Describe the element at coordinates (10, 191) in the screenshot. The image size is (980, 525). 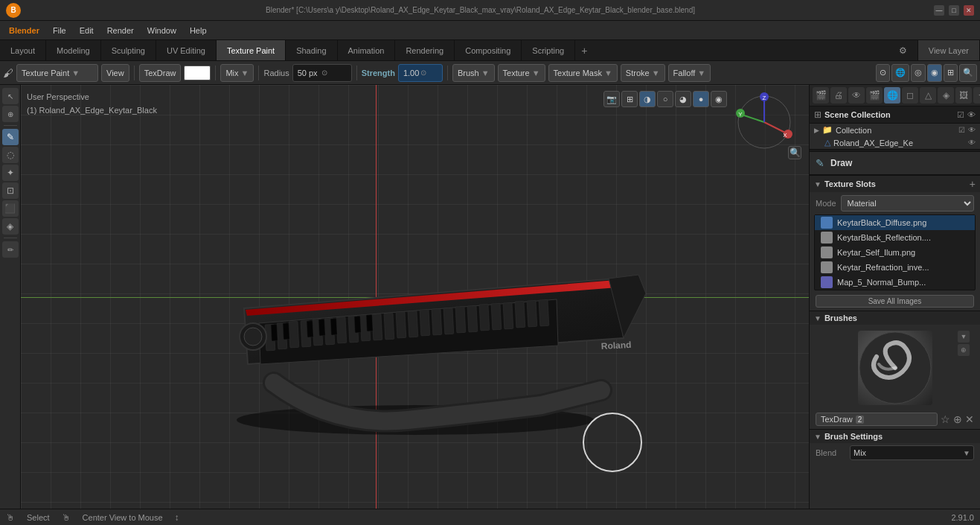
I see `tool-clone: ⊡` at that location.